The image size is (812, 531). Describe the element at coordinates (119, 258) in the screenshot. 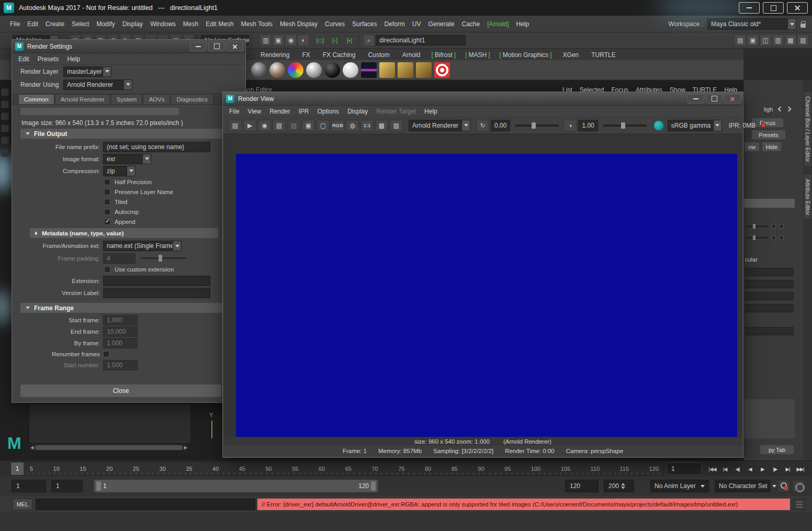

I see `frame-padding-field: 4` at that location.